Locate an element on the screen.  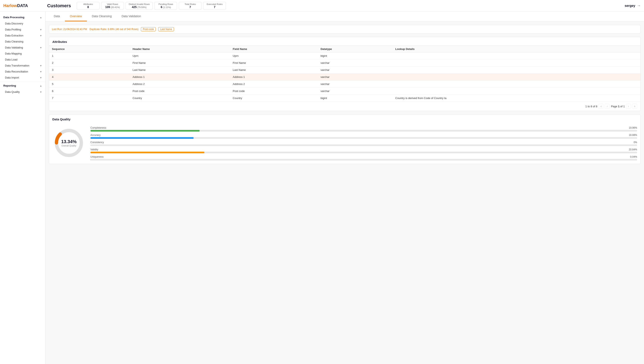
table-cell: Address 1 is located at coordinates (274, 77).